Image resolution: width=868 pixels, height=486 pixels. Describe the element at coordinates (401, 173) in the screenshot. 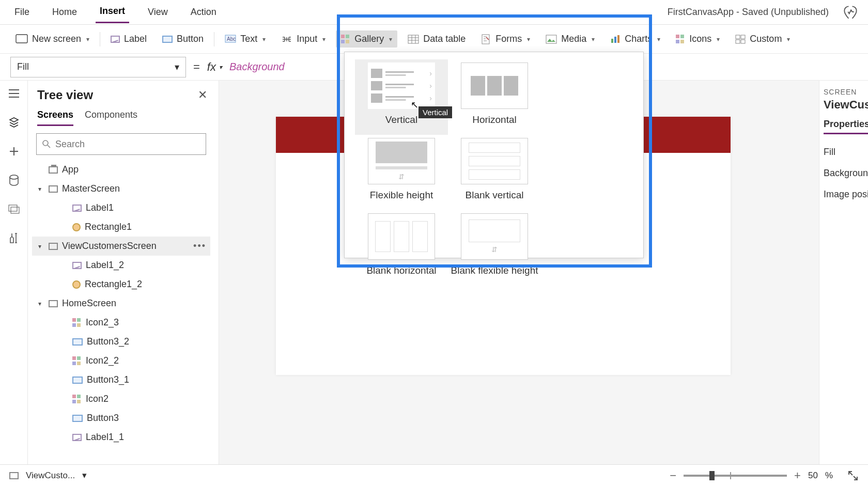

I see `gallery-flexible: ⇵ Flexible height` at that location.